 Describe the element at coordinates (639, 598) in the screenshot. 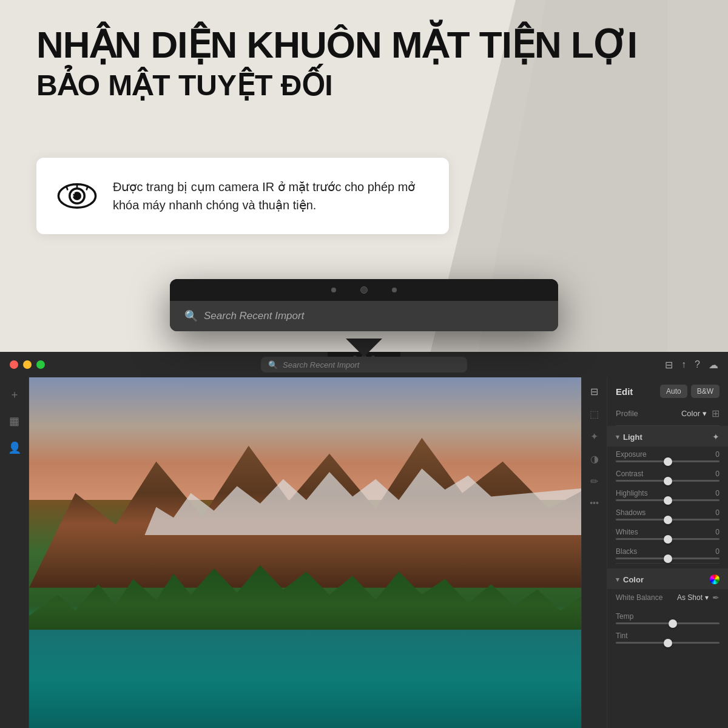

I see `wb-label: White Balance` at that location.